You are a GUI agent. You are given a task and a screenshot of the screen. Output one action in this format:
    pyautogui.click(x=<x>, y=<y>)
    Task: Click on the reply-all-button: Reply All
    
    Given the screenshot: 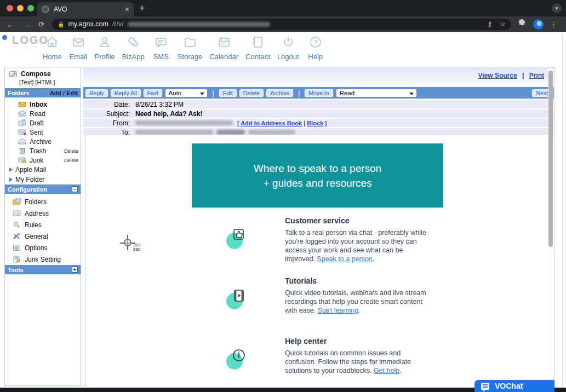 What is the action you would take?
    pyautogui.click(x=126, y=93)
    